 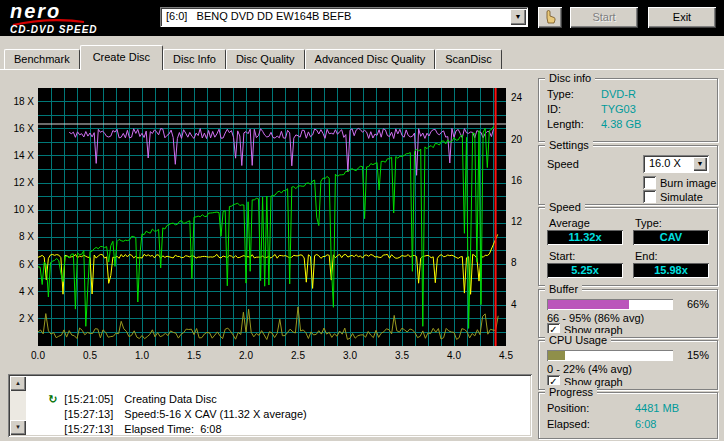 What do you see at coordinates (21, 102) in the screenshot?
I see `left-axis-tick: 18 X` at bounding box center [21, 102].